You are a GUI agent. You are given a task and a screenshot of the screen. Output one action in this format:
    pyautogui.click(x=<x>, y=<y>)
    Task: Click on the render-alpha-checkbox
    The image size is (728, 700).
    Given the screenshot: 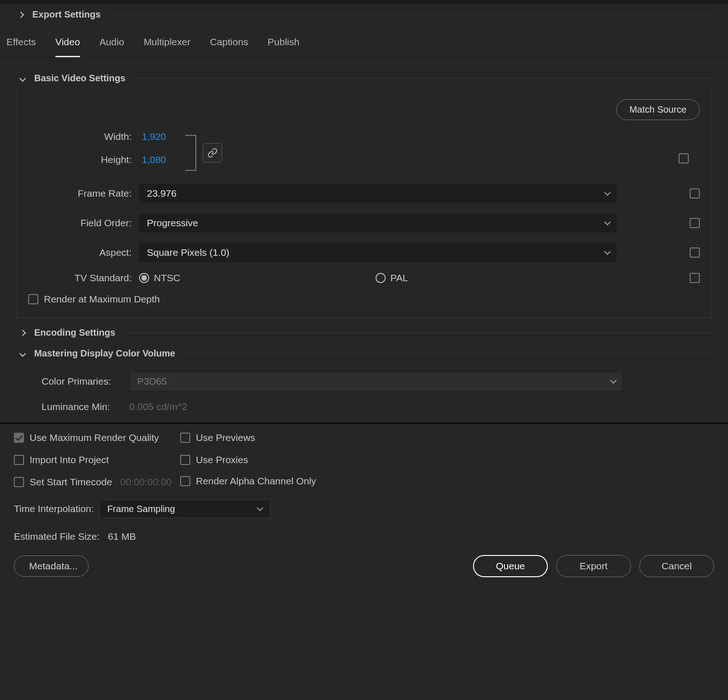 What is the action you would take?
    pyautogui.click(x=185, y=481)
    